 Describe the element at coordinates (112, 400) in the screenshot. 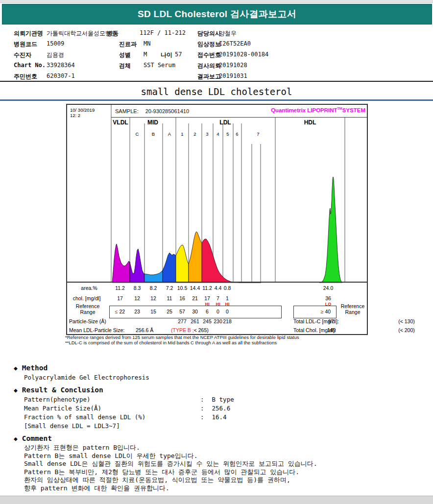

I see `result-label: Pattern(phenotype)` at that location.